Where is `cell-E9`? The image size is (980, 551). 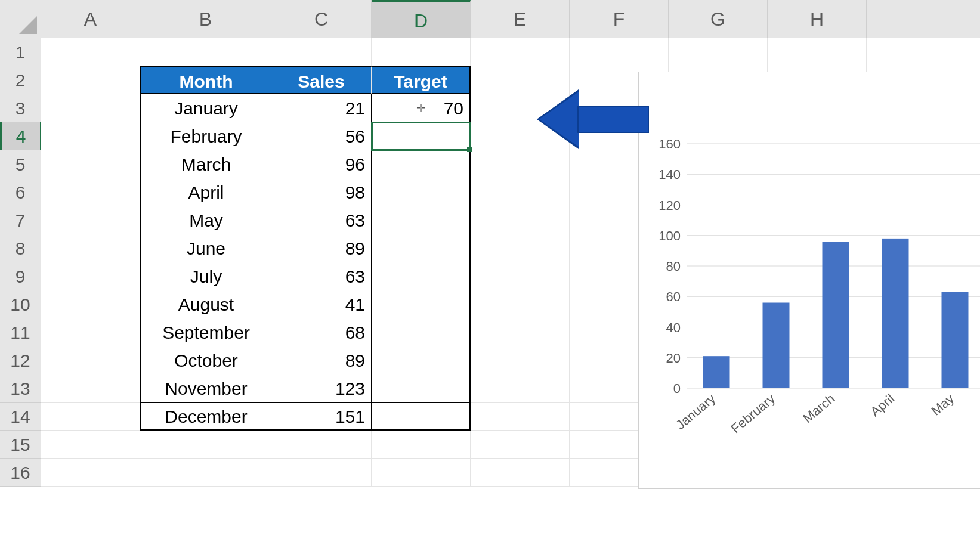 cell-E9 is located at coordinates (520, 277).